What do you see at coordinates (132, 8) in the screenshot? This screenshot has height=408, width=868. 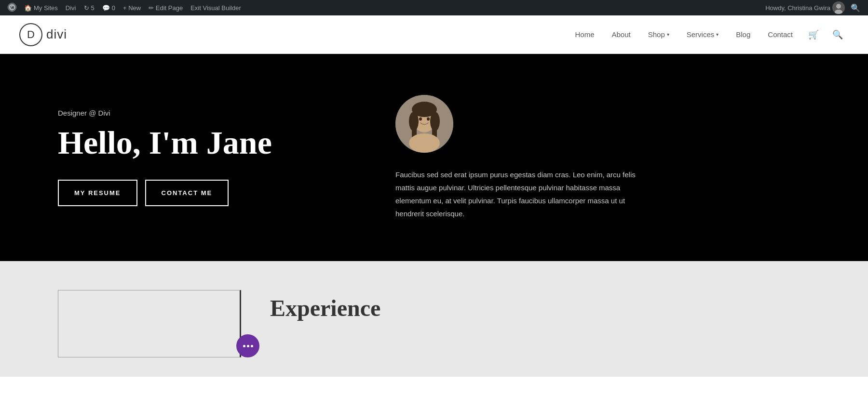 I see `new-content-button: + New` at bounding box center [132, 8].